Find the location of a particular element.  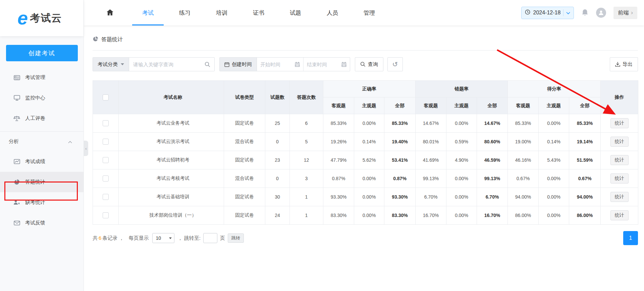

sidebar-item-exam-scores: 考试成绩 is located at coordinates (42, 161).